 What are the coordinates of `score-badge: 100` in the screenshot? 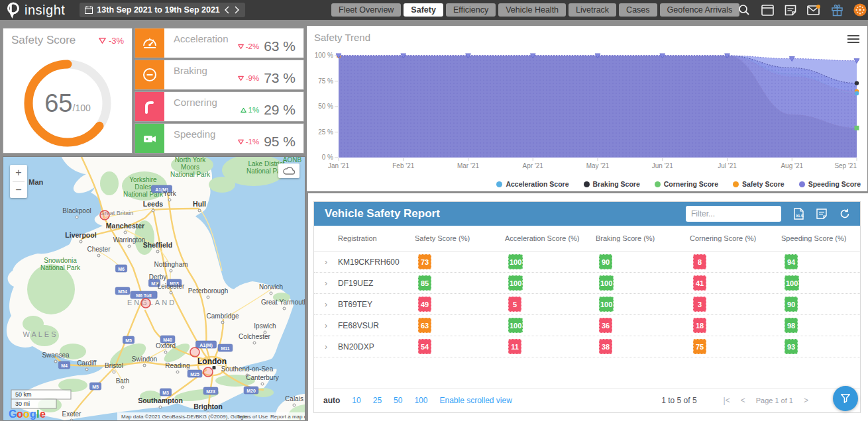 It's located at (606, 304).